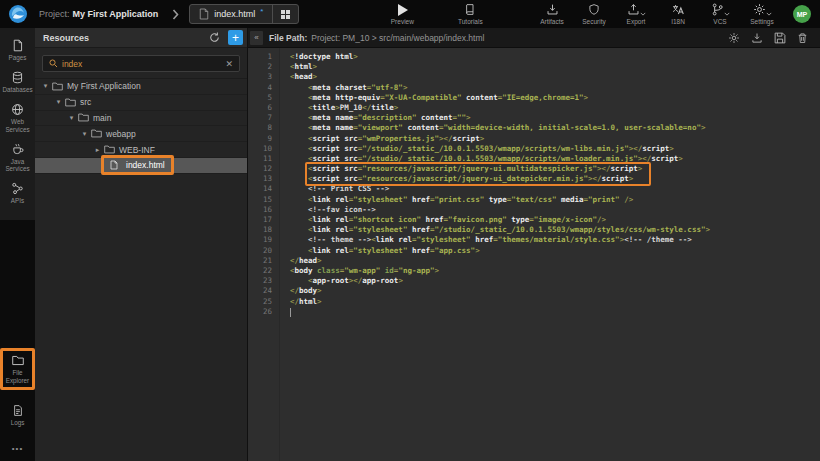 Image resolution: width=820 pixels, height=461 pixels. I want to click on code-line-4: <meta charset="utf-8">, so click(555, 88).